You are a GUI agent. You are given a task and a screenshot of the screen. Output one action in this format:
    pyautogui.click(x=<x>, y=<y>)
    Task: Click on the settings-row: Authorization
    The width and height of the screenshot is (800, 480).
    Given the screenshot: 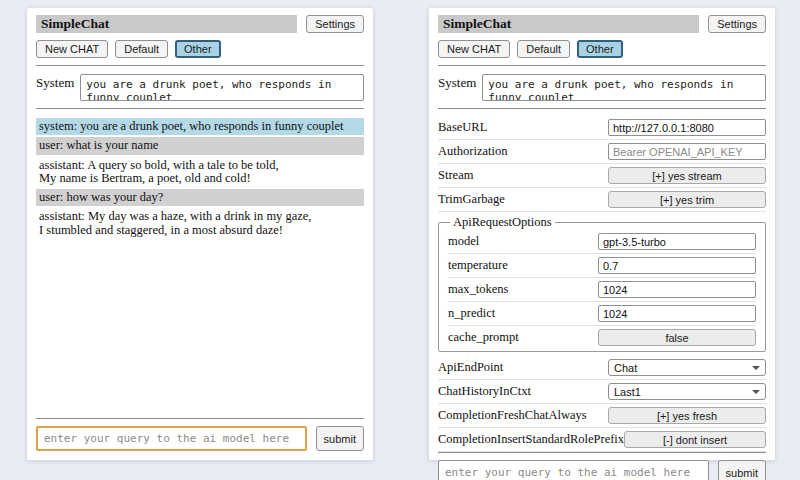 What is the action you would take?
    pyautogui.click(x=602, y=152)
    